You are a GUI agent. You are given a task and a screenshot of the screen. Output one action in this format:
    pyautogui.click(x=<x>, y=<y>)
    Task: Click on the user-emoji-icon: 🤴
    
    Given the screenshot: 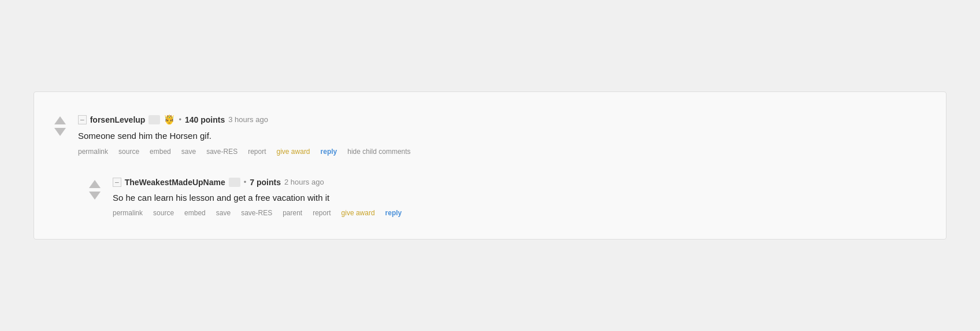 What is the action you would take?
    pyautogui.click(x=169, y=119)
    